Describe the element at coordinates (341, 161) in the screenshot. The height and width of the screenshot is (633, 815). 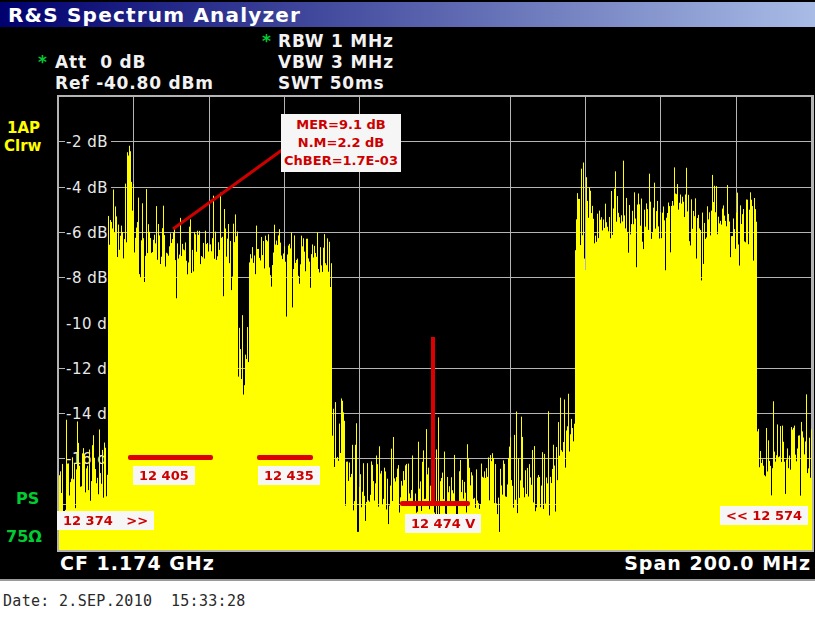
I see `chber-value: ChBER=1.7E-03` at that location.